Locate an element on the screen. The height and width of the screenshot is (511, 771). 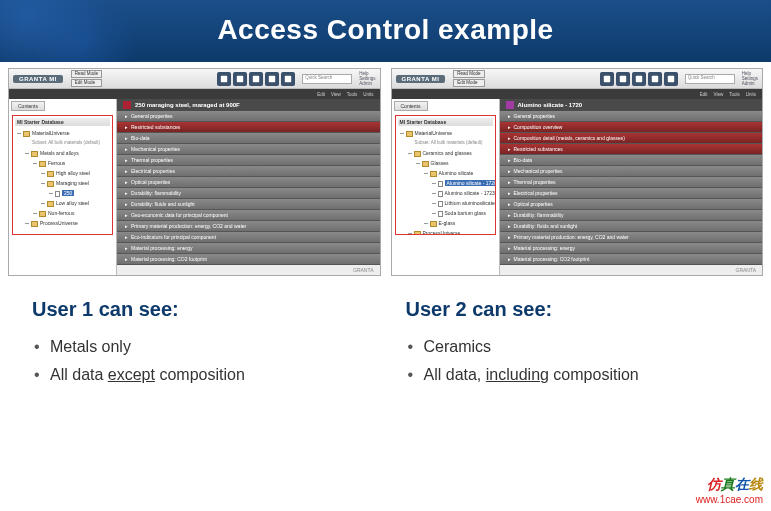
tree-node: 250 is located at coordinates (82, 193).